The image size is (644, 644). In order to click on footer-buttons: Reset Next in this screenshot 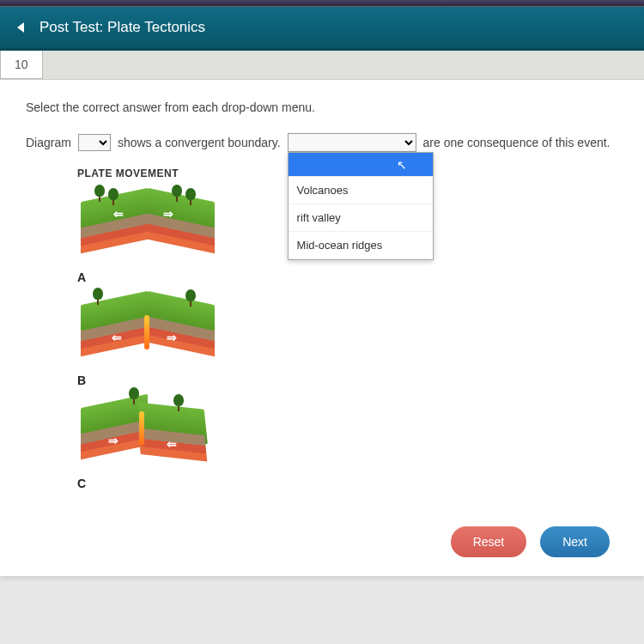, I will do `click(531, 542)`.